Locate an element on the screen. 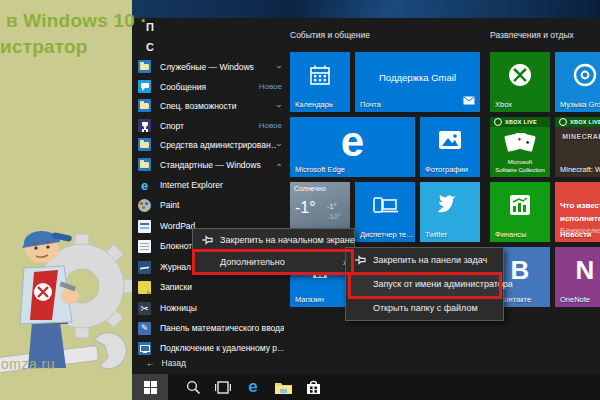 This screenshot has height=400, width=600. wordpad-icon is located at coordinates (144, 226).